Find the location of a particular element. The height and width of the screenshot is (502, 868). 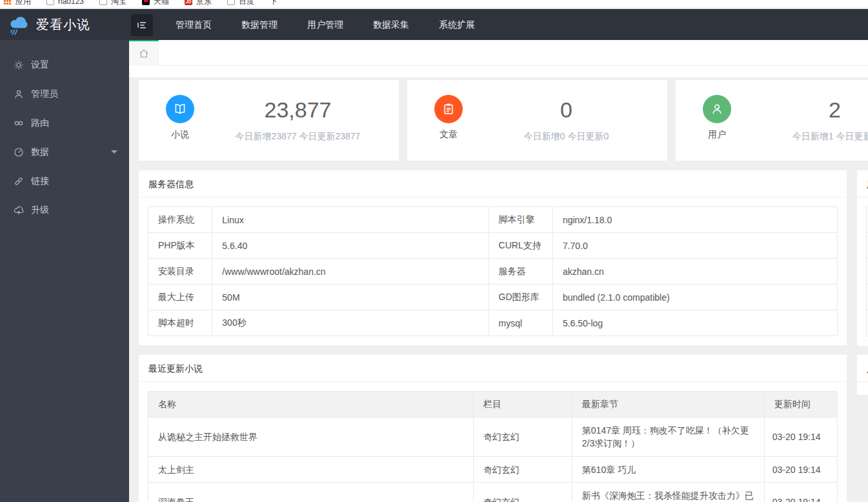

server-value: 50M is located at coordinates (350, 297).